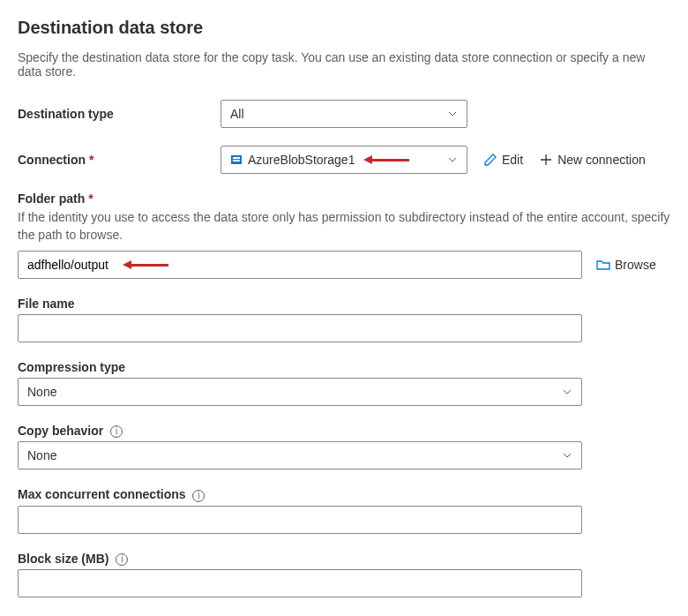  What do you see at coordinates (119, 160) in the screenshot?
I see `connection-label: Connection *` at bounding box center [119, 160].